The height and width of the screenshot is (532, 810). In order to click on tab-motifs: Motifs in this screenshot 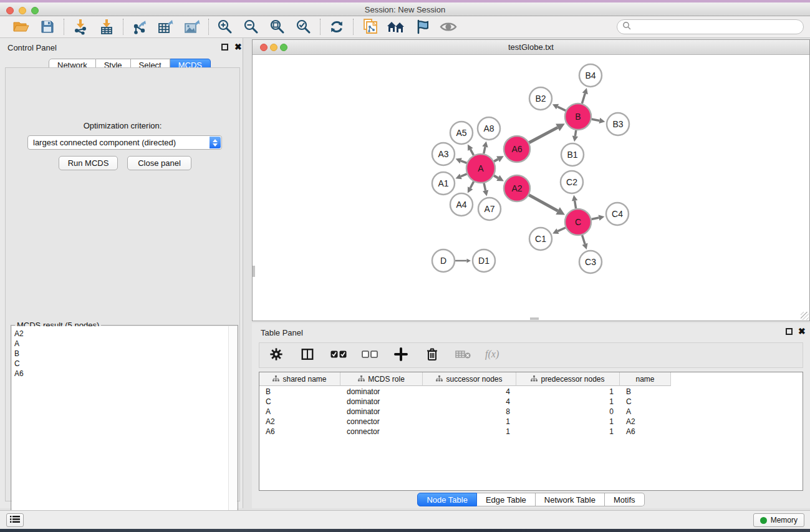, I will do `click(625, 500)`.